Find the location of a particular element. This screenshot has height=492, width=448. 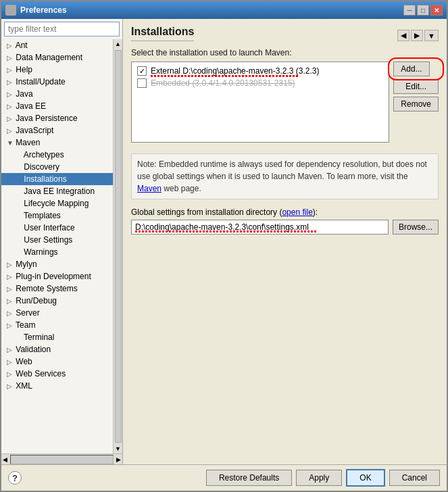

tree-item-java-ee: ▷ Java EE is located at coordinates (57, 106).